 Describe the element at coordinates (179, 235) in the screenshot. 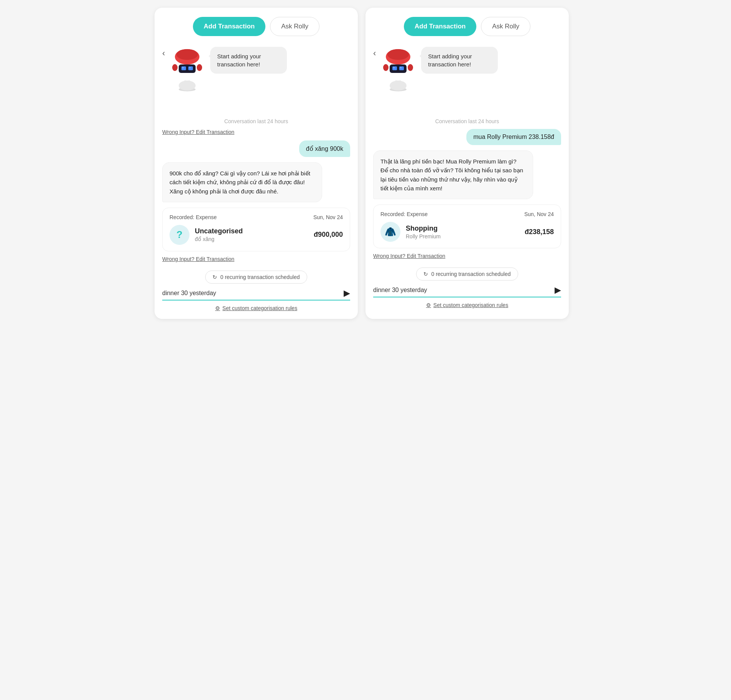

I see `category-icon-0: ?` at that location.